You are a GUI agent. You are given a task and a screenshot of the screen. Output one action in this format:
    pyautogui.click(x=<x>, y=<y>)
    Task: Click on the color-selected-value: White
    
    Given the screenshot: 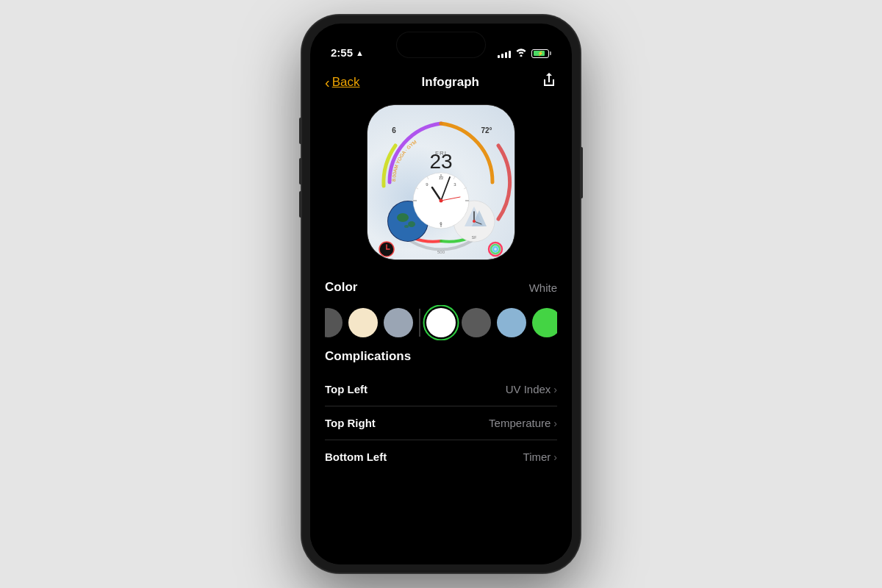 What is the action you would take?
    pyautogui.click(x=543, y=288)
    